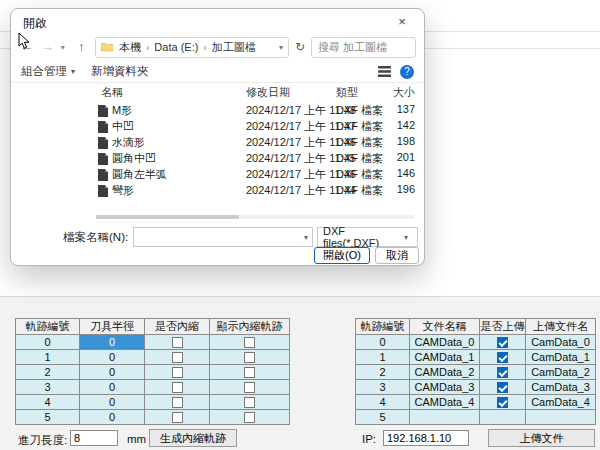 Image resolution: width=600 pixels, height=450 pixels. Describe the element at coordinates (217, 237) in the screenshot. I see `filename-input` at that location.